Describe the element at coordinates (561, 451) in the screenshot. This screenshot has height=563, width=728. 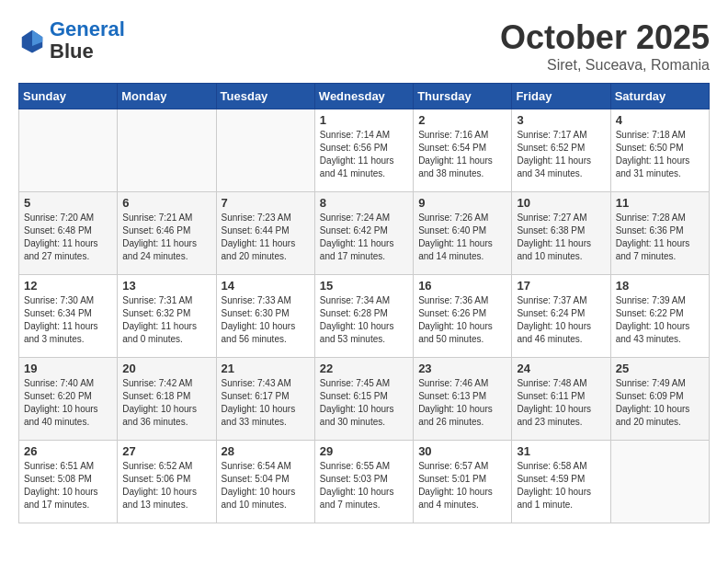
I see `day-number: 31` at that location.